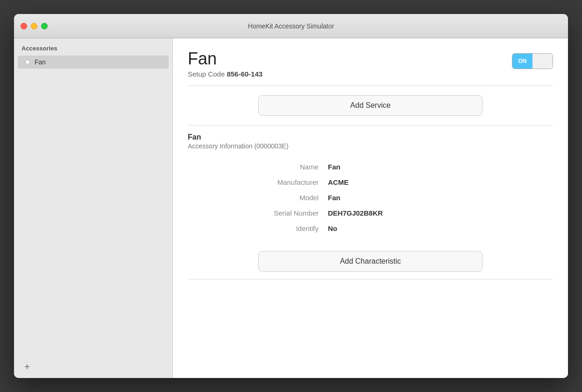 The height and width of the screenshot is (392, 582). Describe the element at coordinates (370, 261) in the screenshot. I see `add-characteristic-section: Add Characteristic` at that location.